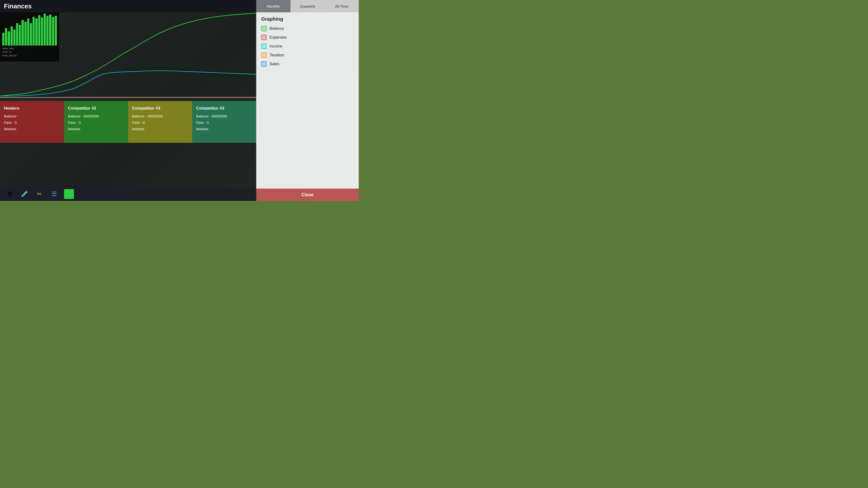 The width and height of the screenshot is (868, 488). Describe the element at coordinates (128, 84) in the screenshot. I see `income-line` at that location.